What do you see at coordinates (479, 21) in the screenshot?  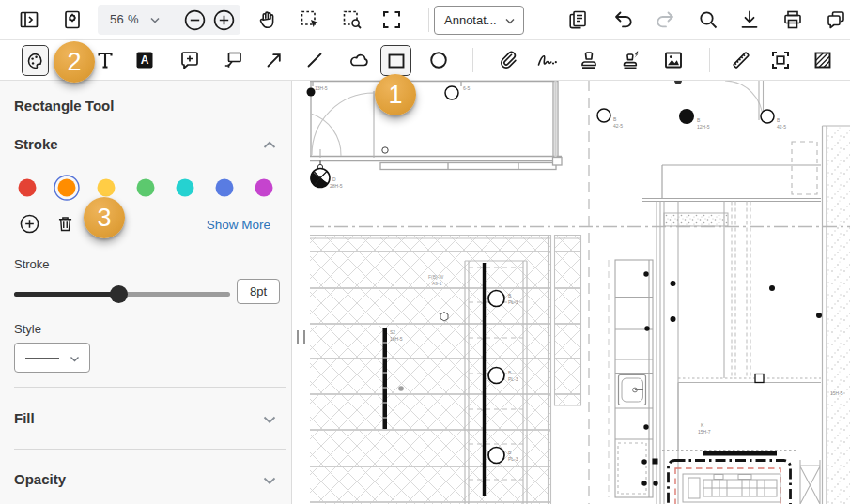 I see `view-mode-dropdown: Annotat...` at bounding box center [479, 21].